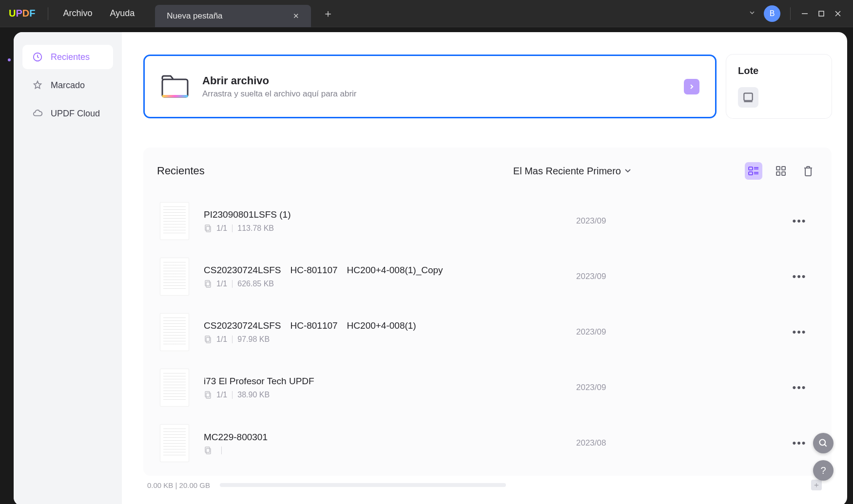 This screenshot has height=504, width=853. What do you see at coordinates (390, 228) in the screenshot?
I see `file-meta: 1/1 113.78 KB` at bounding box center [390, 228].